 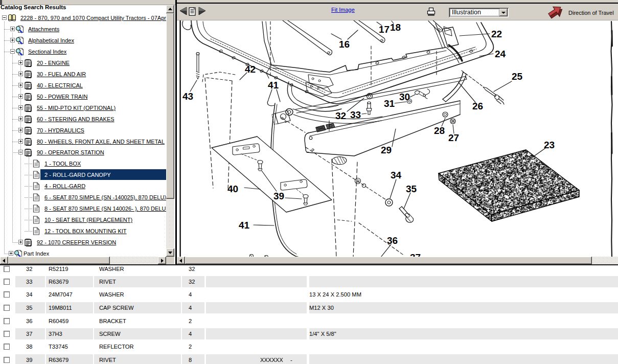 I want to click on svg-text: 17, so click(x=384, y=30).